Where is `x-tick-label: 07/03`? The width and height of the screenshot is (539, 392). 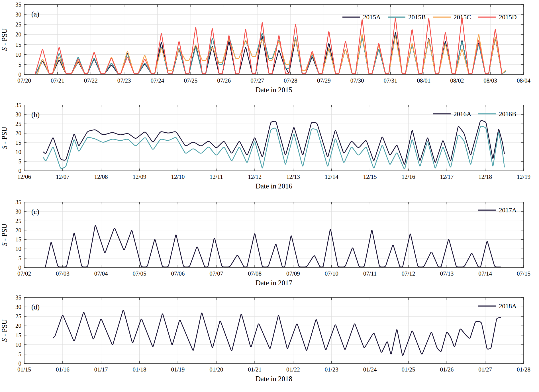
x-tick-label: 07/03 is located at coordinates (63, 274).